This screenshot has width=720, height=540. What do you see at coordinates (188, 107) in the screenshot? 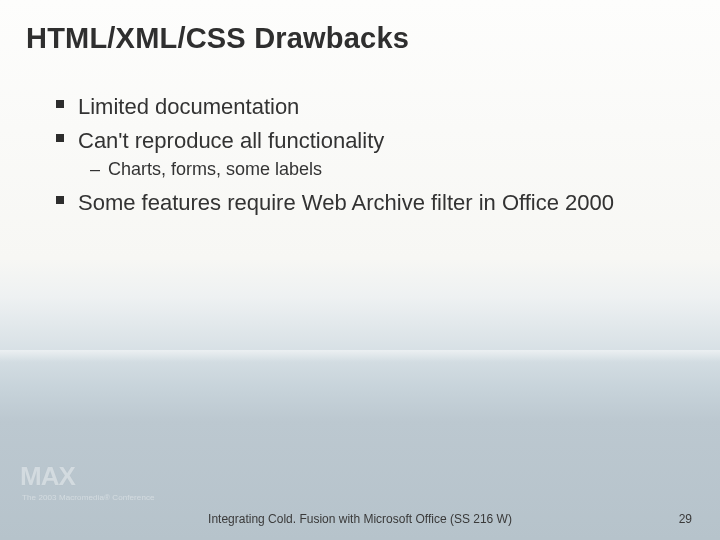
I see `bullet-text: Limited documentation` at bounding box center [188, 107].